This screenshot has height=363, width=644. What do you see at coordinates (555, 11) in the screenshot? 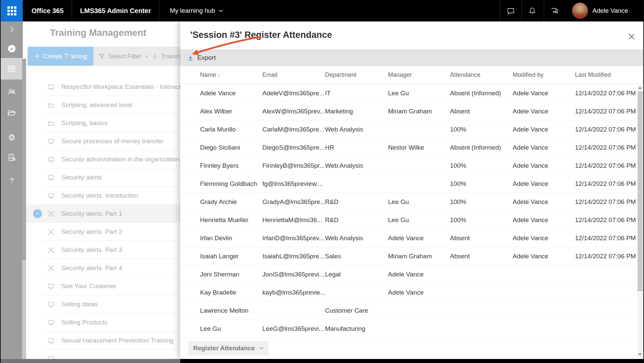
I see `feedback-button` at bounding box center [555, 11].